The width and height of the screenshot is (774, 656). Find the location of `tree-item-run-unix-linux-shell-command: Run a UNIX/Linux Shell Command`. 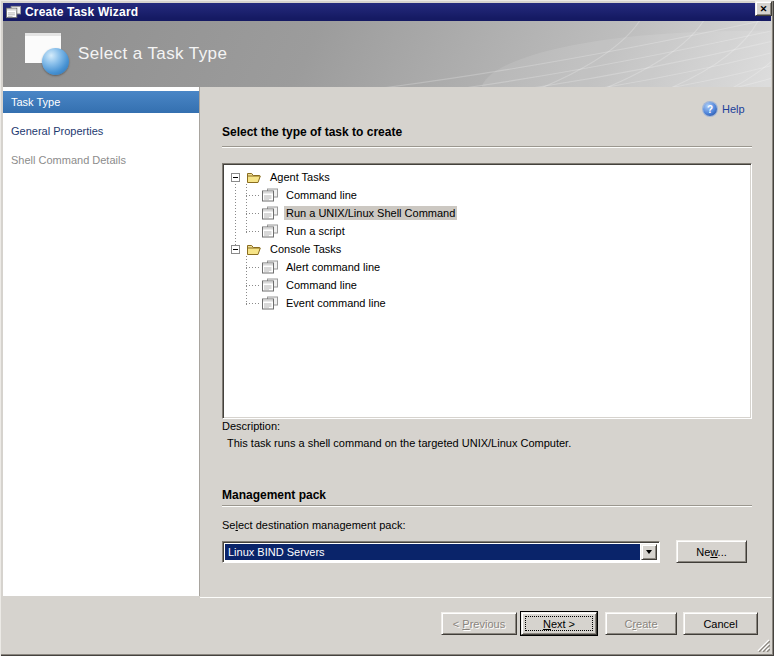

tree-item-run-unix-linux-shell-command: Run a UNIX/Linux Shell Command is located at coordinates (487, 213).